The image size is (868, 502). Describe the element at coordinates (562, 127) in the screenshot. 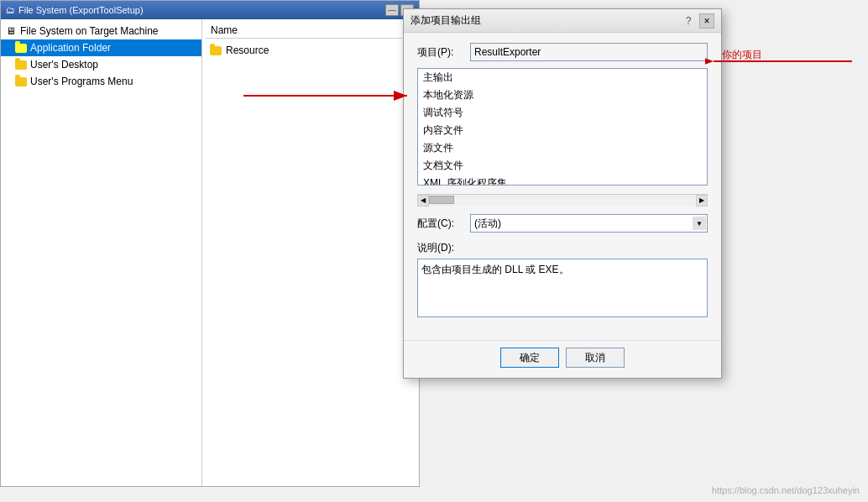

I see `output-type-listbox: 主输出 本地化资源 调试符号 内容文件 源文件 文档文件 XML 序列化程序集` at that location.